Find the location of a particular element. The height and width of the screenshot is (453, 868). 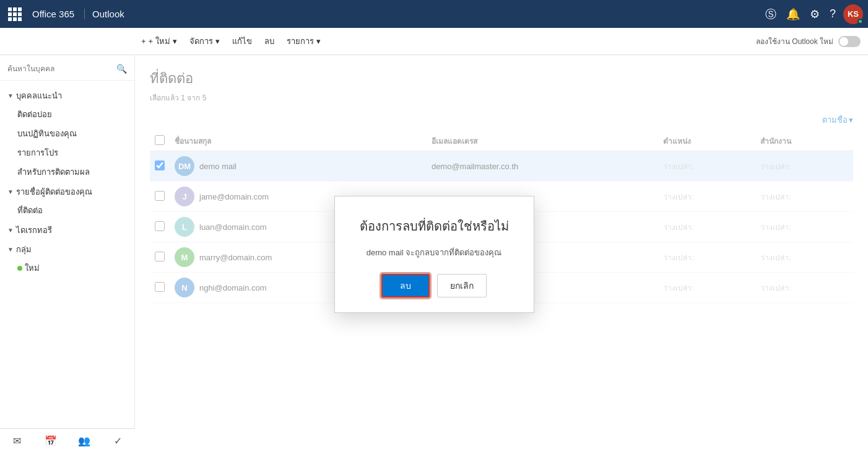

presence-dot is located at coordinates (861, 21).